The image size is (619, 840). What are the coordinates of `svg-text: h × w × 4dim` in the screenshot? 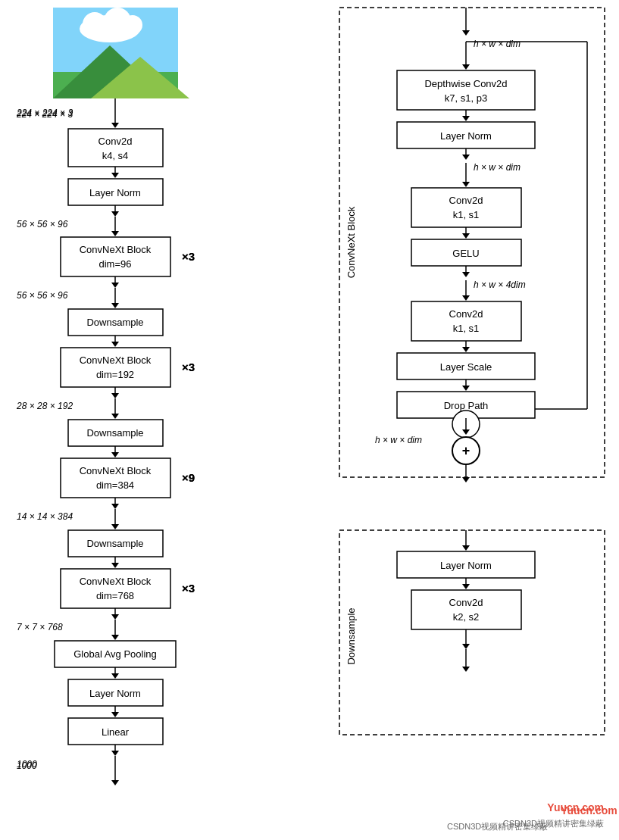 It's located at (500, 285).